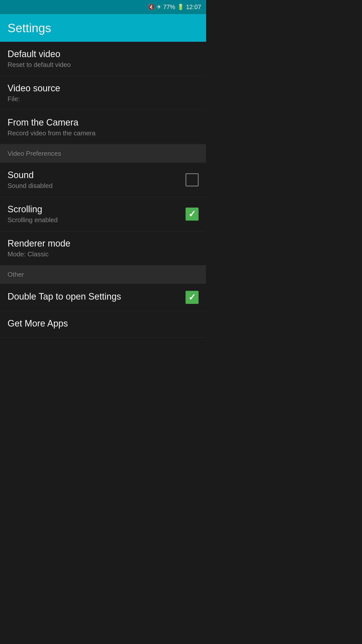 This screenshot has width=362, height=644. I want to click on battery-icon: 🔋, so click(180, 7).